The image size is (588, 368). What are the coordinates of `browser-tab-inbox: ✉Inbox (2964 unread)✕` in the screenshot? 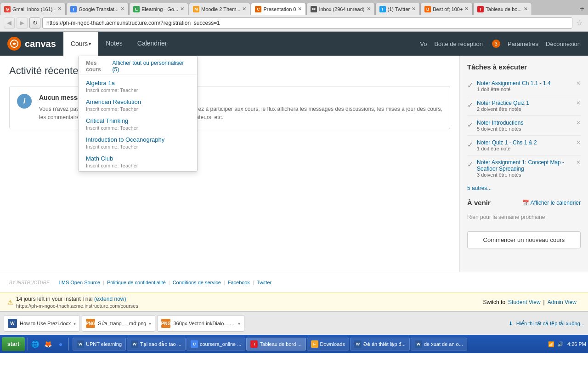 It's located at (340, 9).